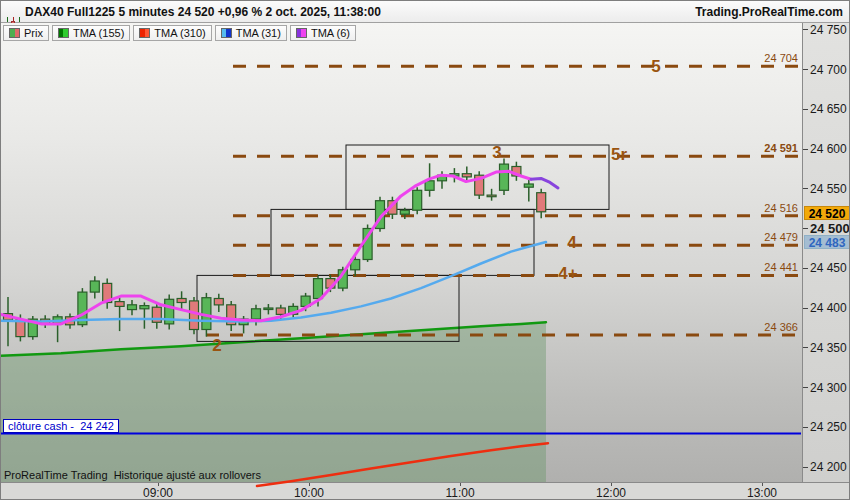 The height and width of the screenshot is (500, 850). What do you see at coordinates (826, 229) in the screenshot?
I see `price-tick-24500: 24 500` at bounding box center [826, 229].